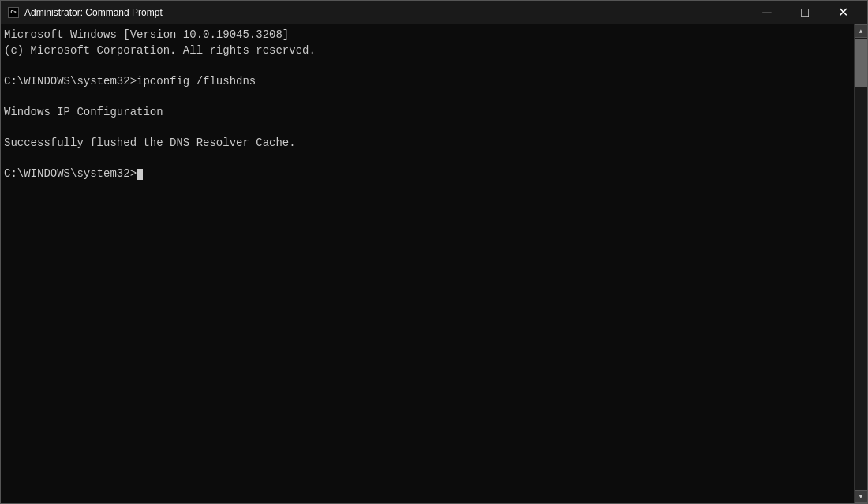  I want to click on close-button: ✕, so click(843, 13).